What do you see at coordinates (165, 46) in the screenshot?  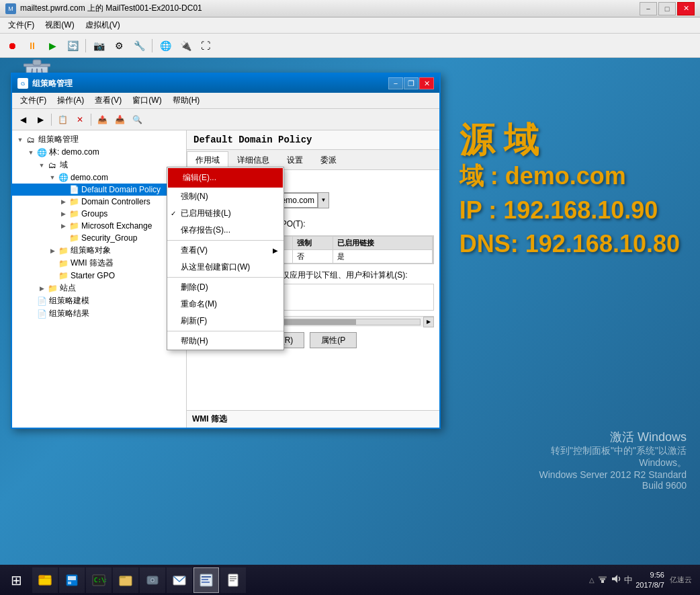 I see `toolbar-network: 🌐` at bounding box center [165, 46].